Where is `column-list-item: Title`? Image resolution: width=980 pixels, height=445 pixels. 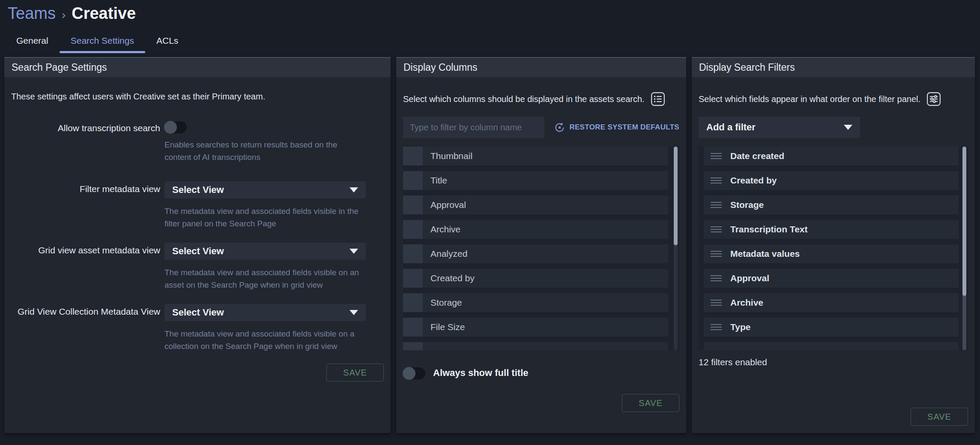 column-list-item: Title is located at coordinates (535, 180).